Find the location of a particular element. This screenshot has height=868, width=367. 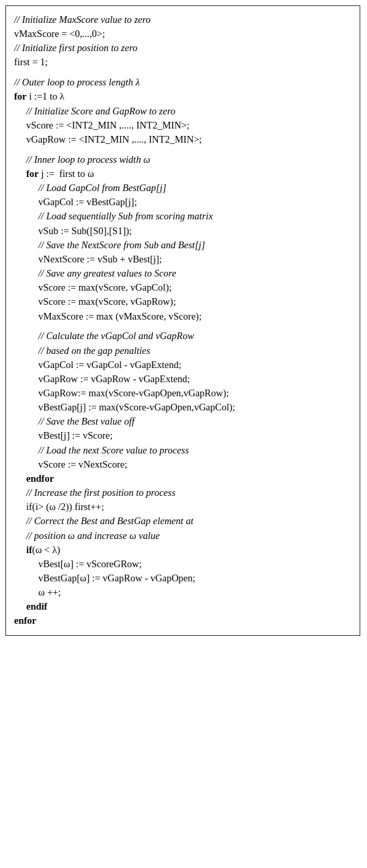

code-line: // position ω and increase ω value is located at coordinates (183, 536).